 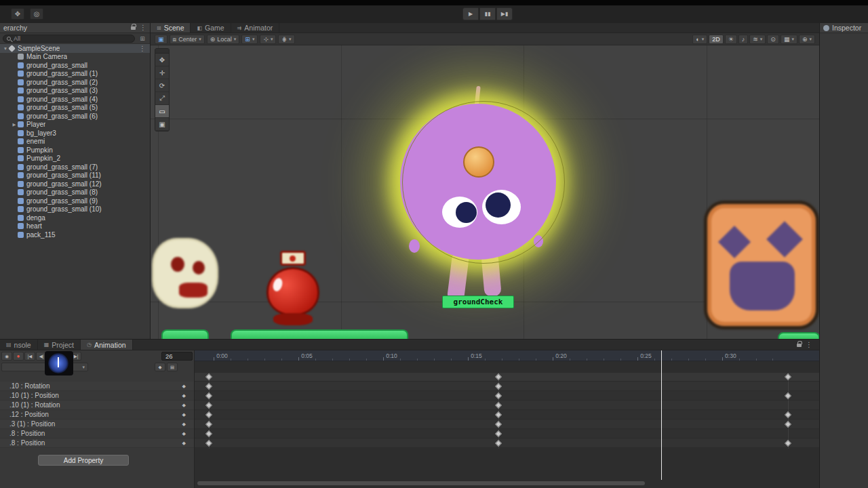 I want to click on shading-mode-button: ◐▾, so click(x=700, y=39).